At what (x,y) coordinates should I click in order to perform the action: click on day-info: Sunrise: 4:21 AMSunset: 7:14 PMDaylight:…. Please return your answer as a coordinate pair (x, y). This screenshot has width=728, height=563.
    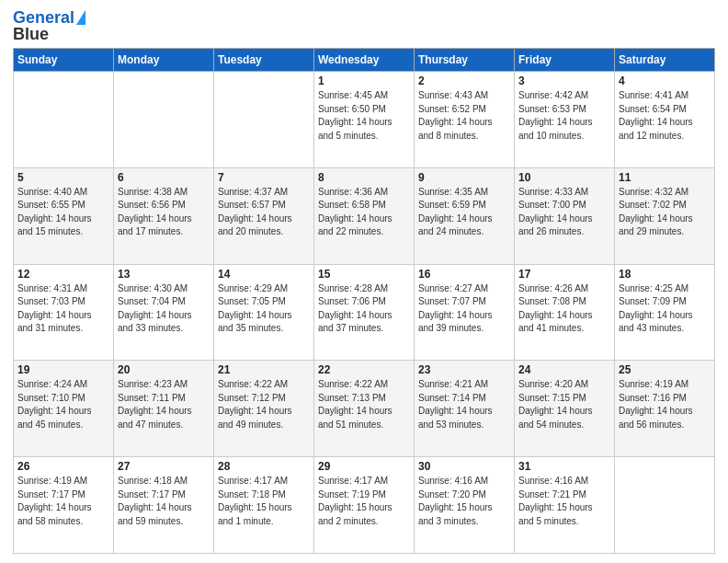
    Looking at the image, I should click on (464, 405).